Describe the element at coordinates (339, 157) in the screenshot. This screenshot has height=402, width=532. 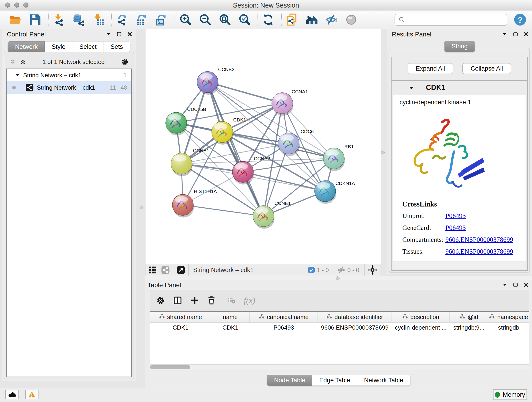
I see `node-RB1: RB1` at that location.